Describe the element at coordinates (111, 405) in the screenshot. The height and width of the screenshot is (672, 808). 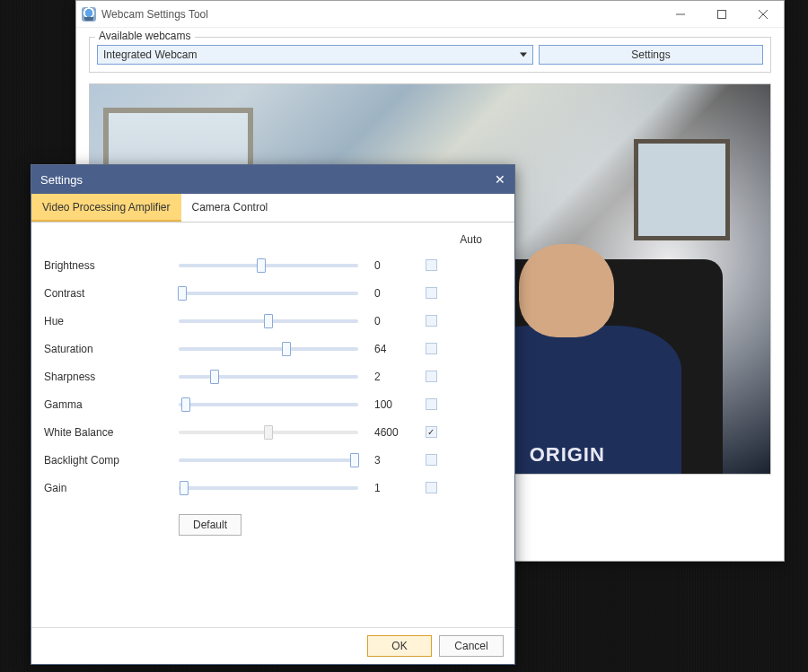
I see `slider-label: Gamma` at that location.